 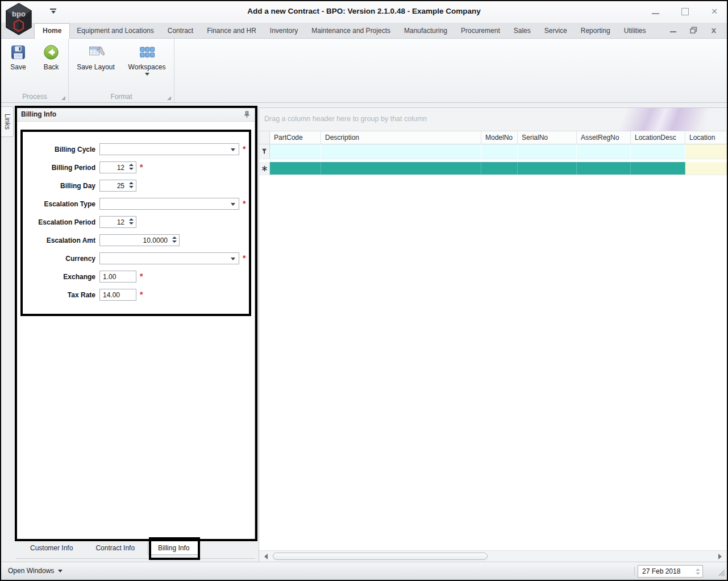 What do you see at coordinates (604, 138) in the screenshot?
I see `column-header-assetregno: AssetRegNo` at bounding box center [604, 138].